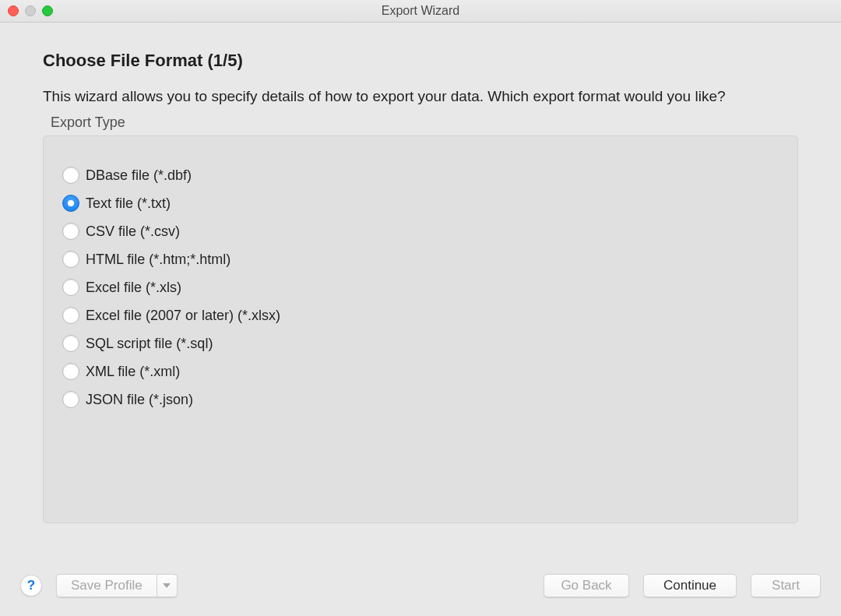  What do you see at coordinates (786, 586) in the screenshot?
I see `start-button: Start` at bounding box center [786, 586].